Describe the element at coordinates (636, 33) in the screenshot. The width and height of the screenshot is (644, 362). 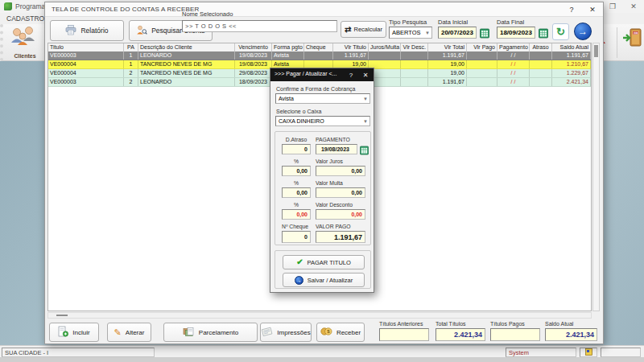
I see `svg-text: EXIT` at that location.